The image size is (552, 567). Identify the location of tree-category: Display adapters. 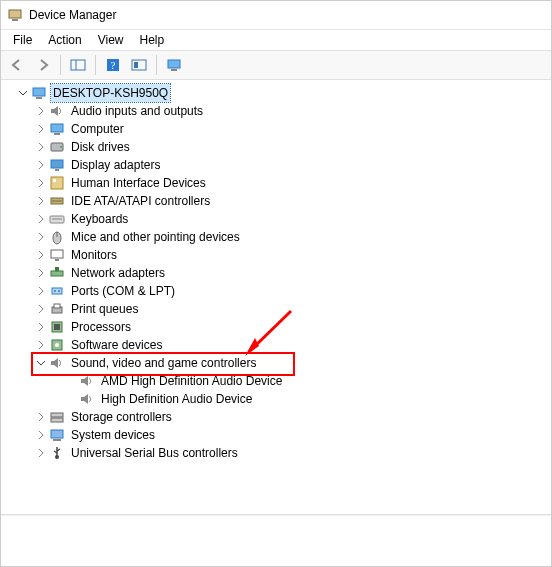
(276, 165).